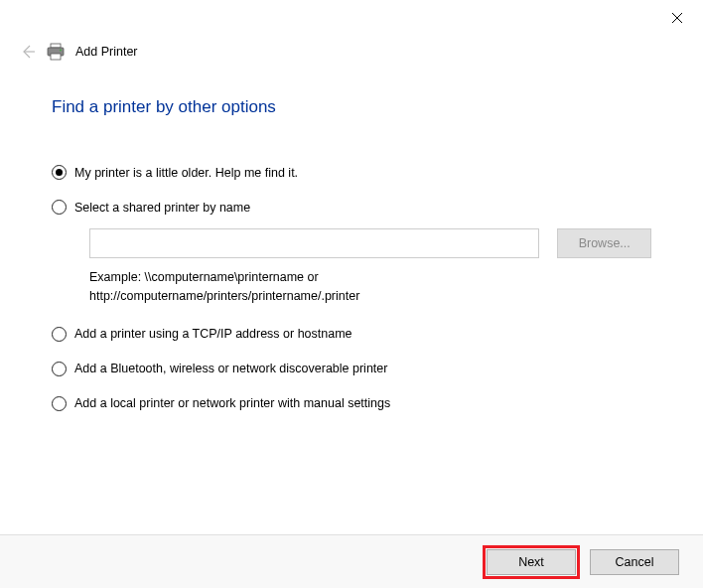  Describe the element at coordinates (314, 243) in the screenshot. I see `shared-printer-input` at that location.